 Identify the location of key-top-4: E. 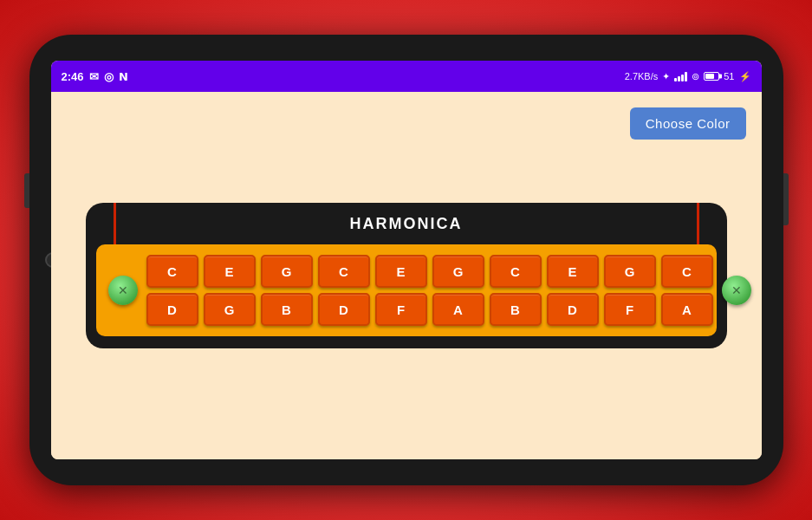
(401, 271).